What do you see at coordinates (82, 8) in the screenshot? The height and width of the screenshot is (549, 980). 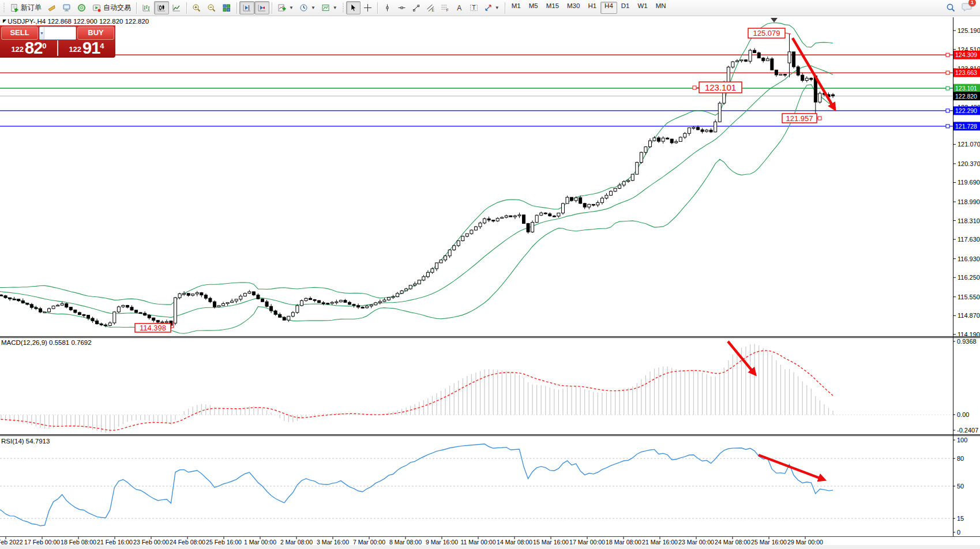 I see `signals-icon` at bounding box center [82, 8].